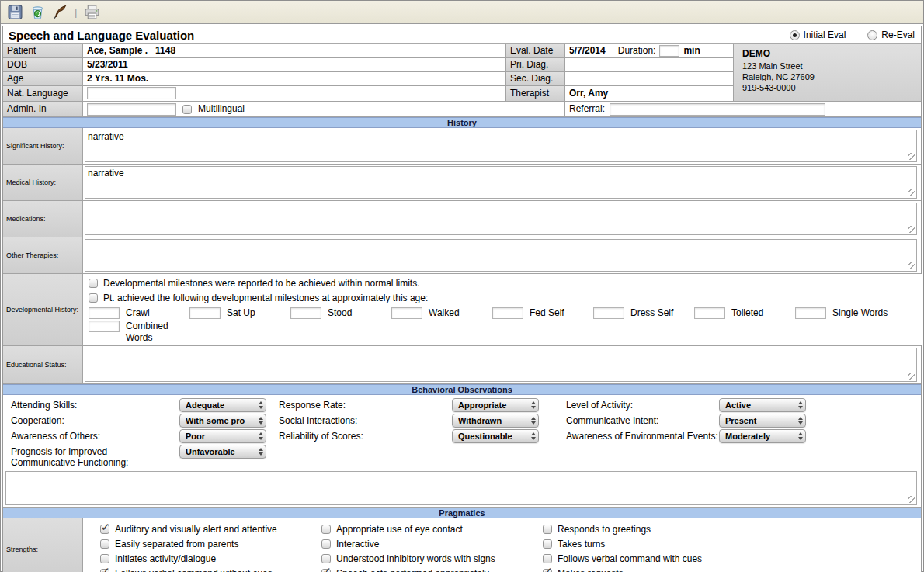 The image size is (924, 572). I want to click on behavioral-select: Withdrawn, so click(495, 421).